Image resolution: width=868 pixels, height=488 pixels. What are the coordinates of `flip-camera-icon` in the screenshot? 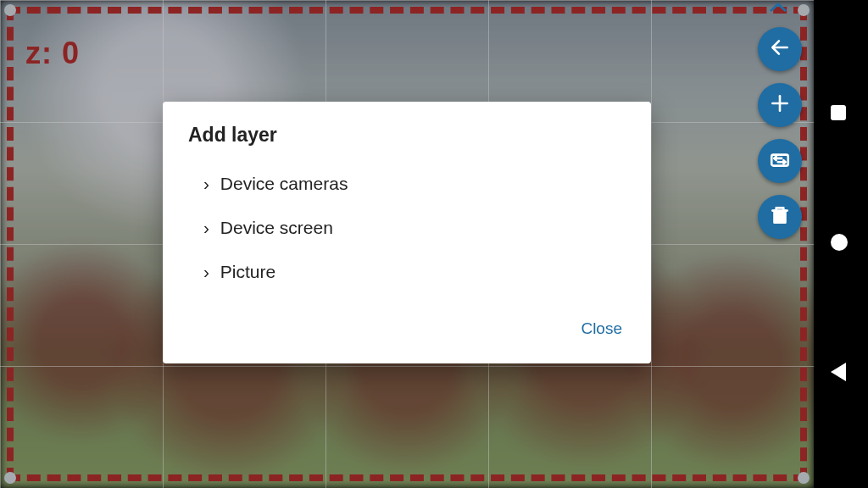 It's located at (780, 161).